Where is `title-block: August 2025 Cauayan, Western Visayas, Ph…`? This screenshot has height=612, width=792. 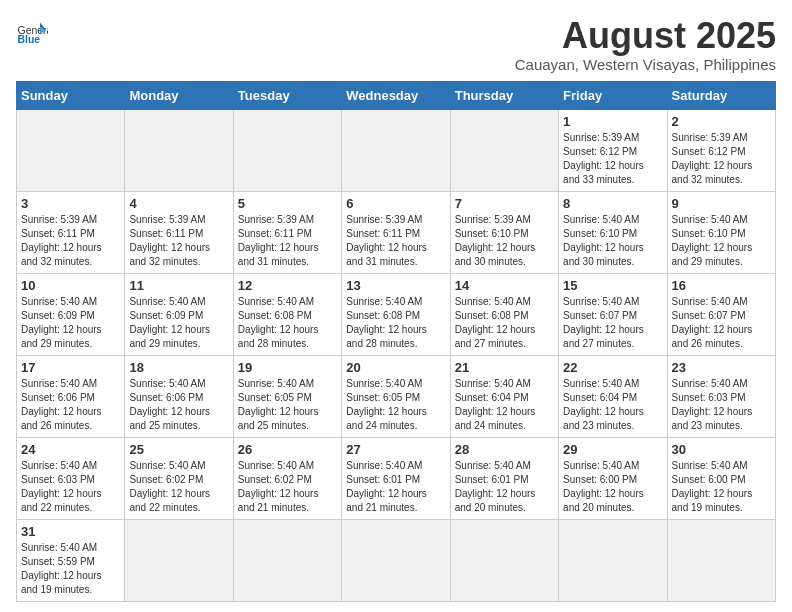 title-block: August 2025 Cauayan, Western Visayas, Ph… is located at coordinates (646, 44).